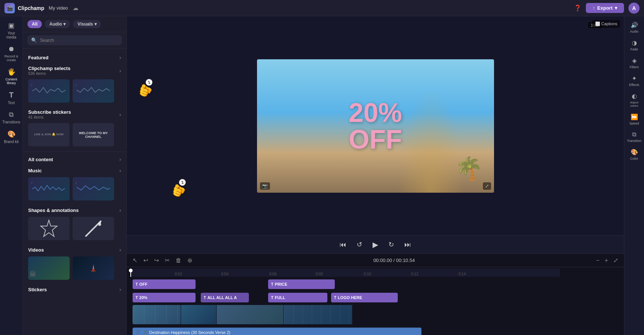 This screenshot has width=644, height=335. What do you see at coordinates (375, 113) in the screenshot?
I see `overlay-line-1: 20%` at bounding box center [375, 113].